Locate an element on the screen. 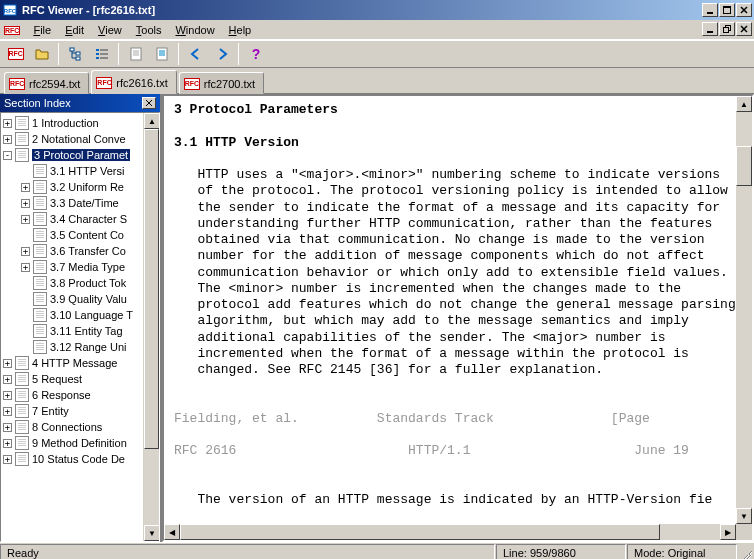 The height and width of the screenshot is (559, 754). mdi-minimize-button is located at coordinates (710, 29).